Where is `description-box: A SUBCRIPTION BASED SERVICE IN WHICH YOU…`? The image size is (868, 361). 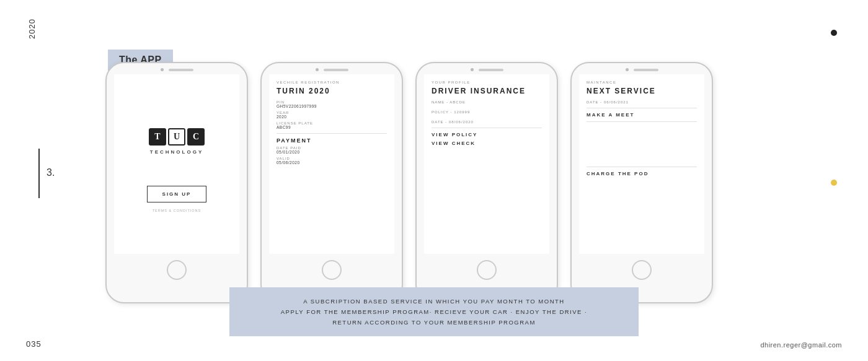
description-box: A SUBCRIPTION BASED SERVICE IN WHICH YOU… is located at coordinates (434, 312).